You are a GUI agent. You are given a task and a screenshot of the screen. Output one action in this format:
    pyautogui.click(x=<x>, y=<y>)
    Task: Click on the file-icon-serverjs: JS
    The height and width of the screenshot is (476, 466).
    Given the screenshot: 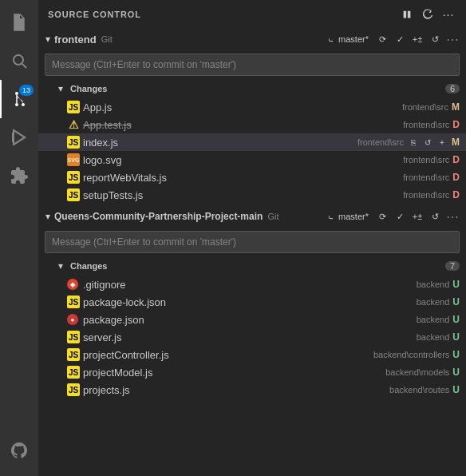 What is the action you would take?
    pyautogui.click(x=73, y=337)
    